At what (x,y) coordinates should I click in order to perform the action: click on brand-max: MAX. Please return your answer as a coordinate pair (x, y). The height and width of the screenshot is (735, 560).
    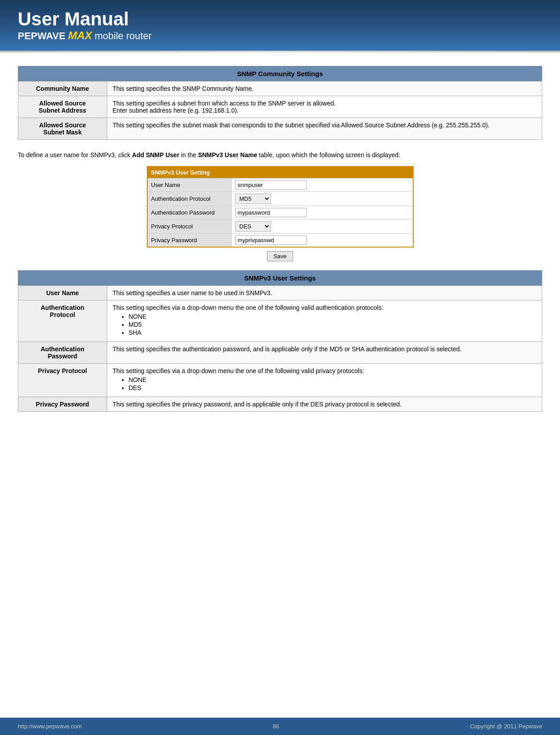
    Looking at the image, I should click on (80, 36).